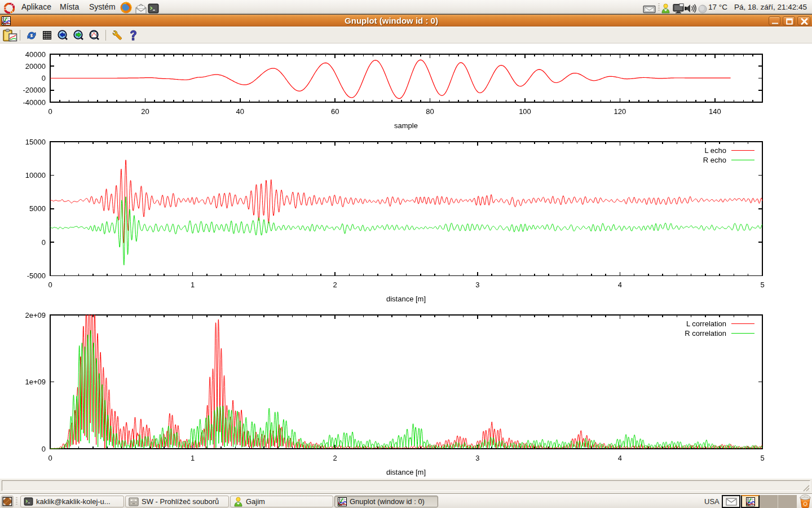 The height and width of the screenshot is (508, 812). What do you see at coordinates (715, 160) in the screenshot?
I see `svg-text: R echo` at bounding box center [715, 160].